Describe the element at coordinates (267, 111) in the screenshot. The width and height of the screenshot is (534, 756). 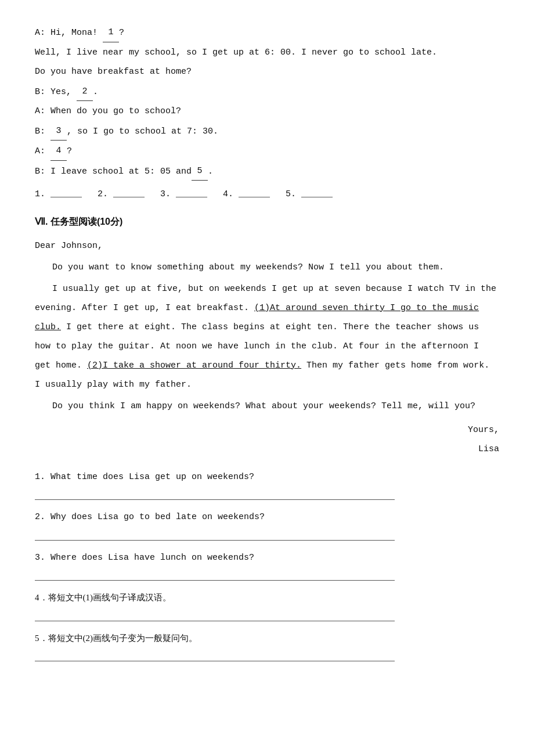
I see `dialog-line-5: A: When do you go to school?` at that location.